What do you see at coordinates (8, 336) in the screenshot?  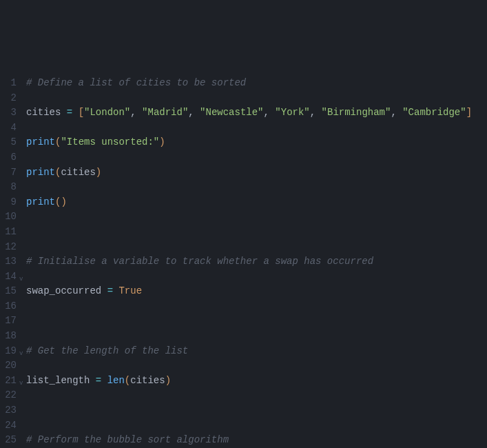 I see `line-number: 18` at bounding box center [8, 336].